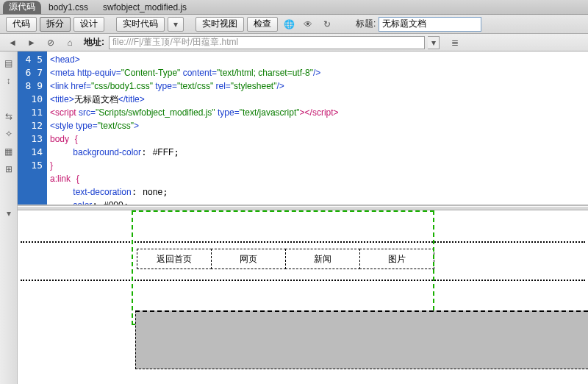  What do you see at coordinates (262, 24) in the screenshot?
I see `inspect-button: 检查` at bounding box center [262, 24].